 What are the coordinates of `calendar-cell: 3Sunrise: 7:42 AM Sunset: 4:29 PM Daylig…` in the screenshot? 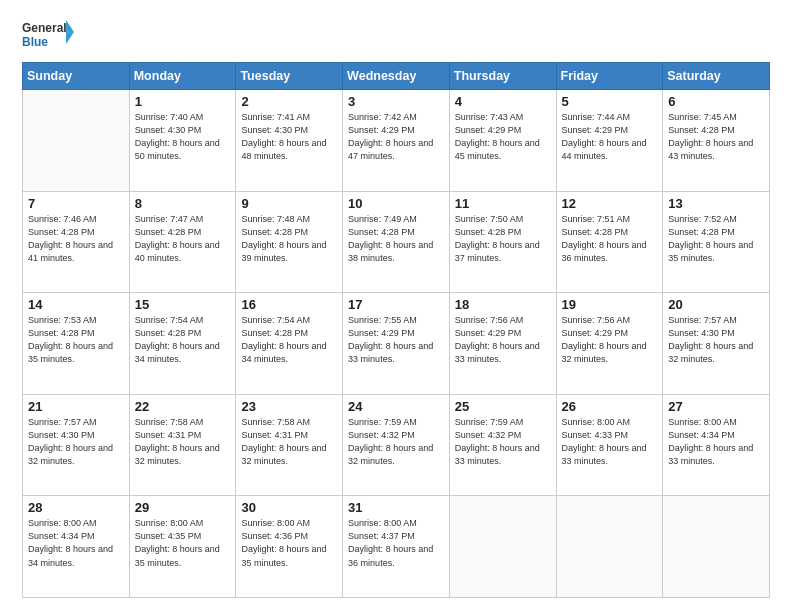 It's located at (396, 141).